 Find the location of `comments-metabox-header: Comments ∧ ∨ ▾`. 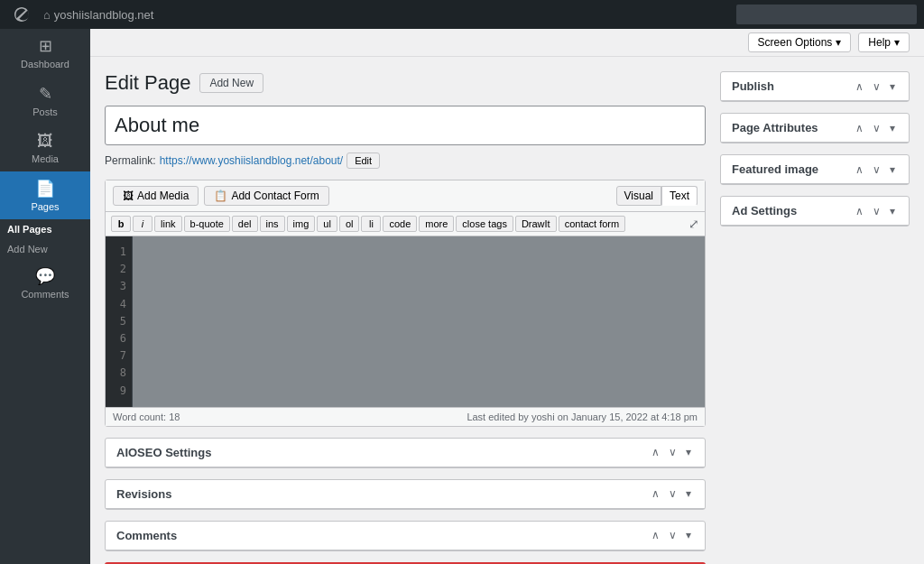

comments-metabox-header: Comments ∧ ∨ ▾ is located at coordinates (405, 536).